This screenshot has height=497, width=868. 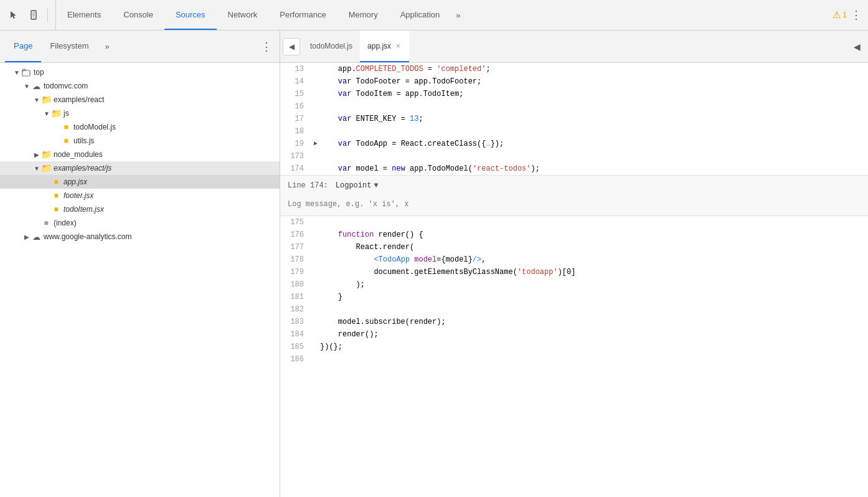 I want to click on logpoint-type: Logpoint ▼, so click(x=357, y=186).